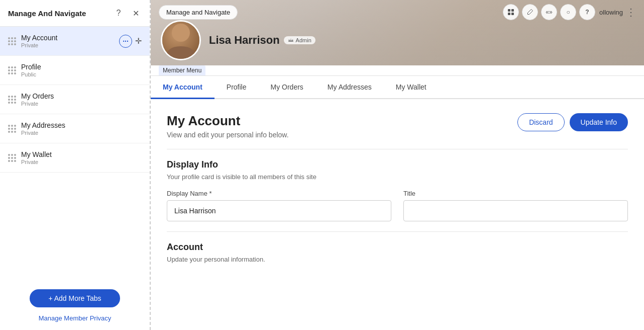  What do you see at coordinates (549, 12) in the screenshot?
I see `back-icon-btn: «»` at bounding box center [549, 12].